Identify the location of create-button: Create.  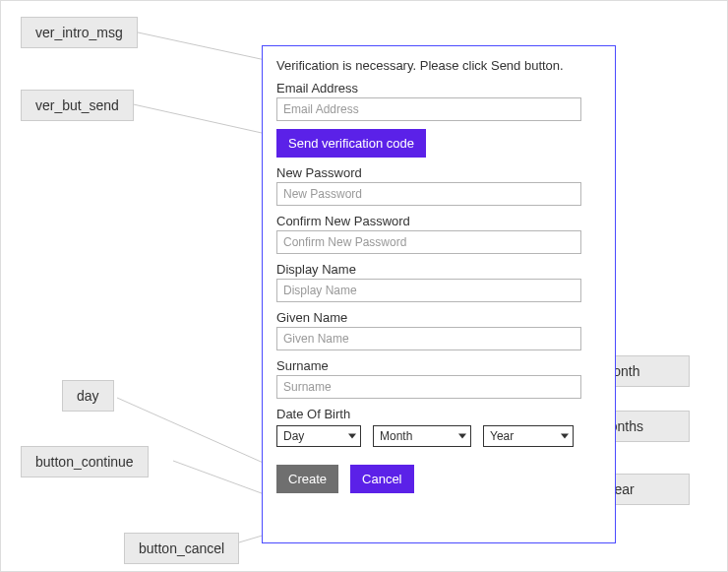
(307, 478).